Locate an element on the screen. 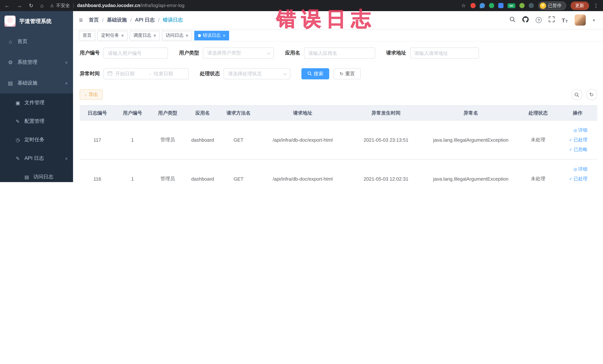  active-tab-dot is located at coordinates (199, 35).